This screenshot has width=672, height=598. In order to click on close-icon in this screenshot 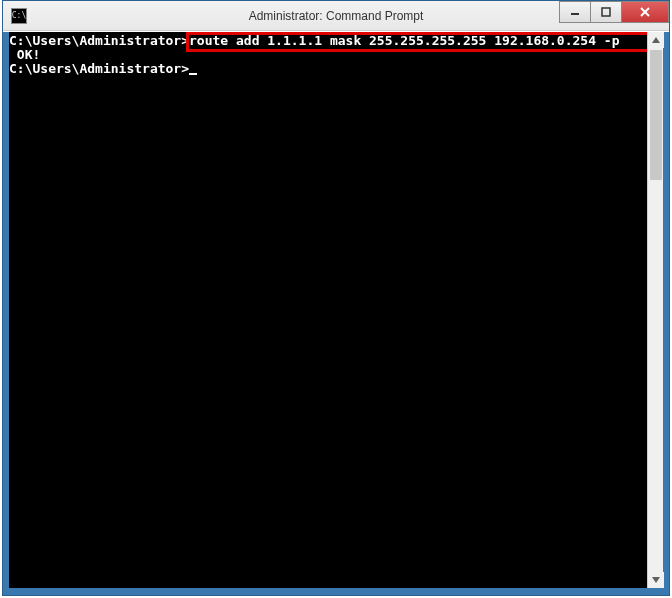, I will do `click(645, 12)`.